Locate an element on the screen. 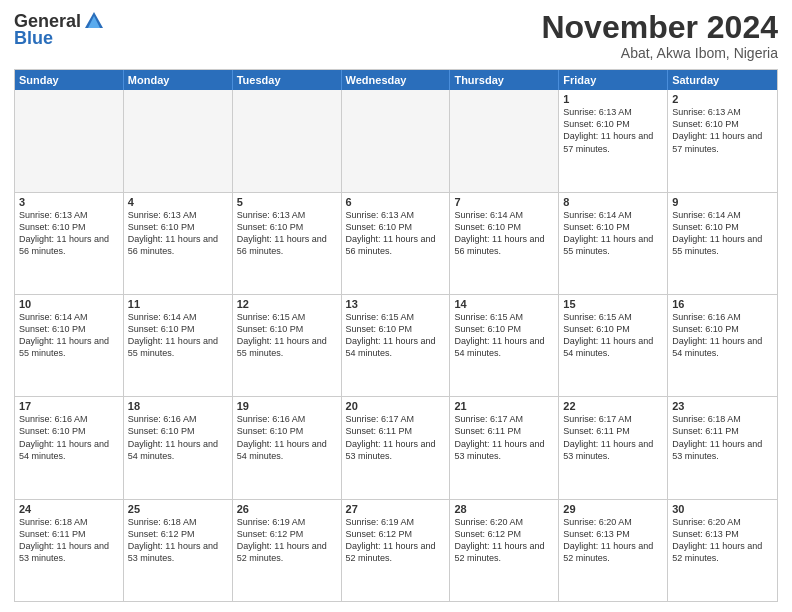  day-number: 15 is located at coordinates (613, 304).